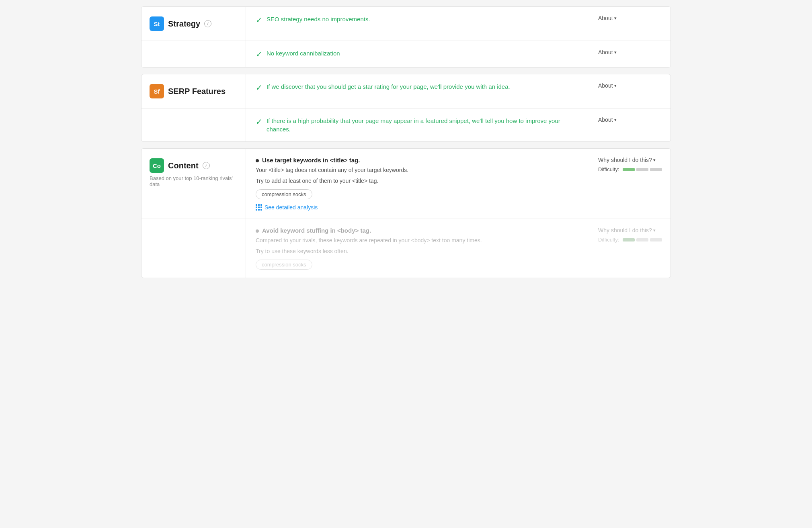  Describe the element at coordinates (607, 18) in the screenshot. I see `about-link-1: About ▾` at that location.